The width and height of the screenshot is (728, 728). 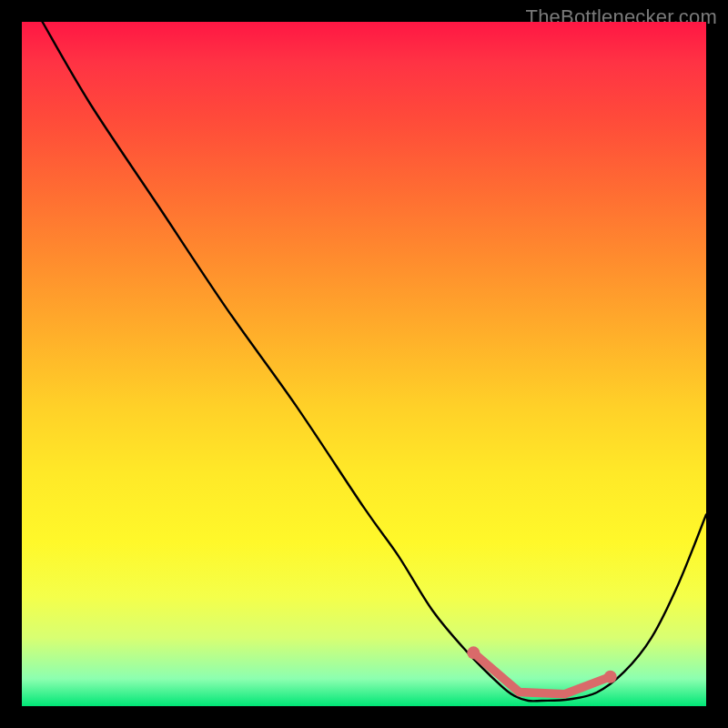 I want to click on highlight-dot-right, so click(x=611, y=677).